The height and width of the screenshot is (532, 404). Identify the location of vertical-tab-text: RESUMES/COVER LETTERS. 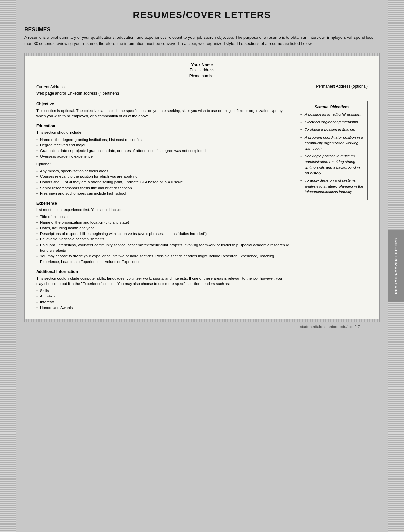
(396, 266).